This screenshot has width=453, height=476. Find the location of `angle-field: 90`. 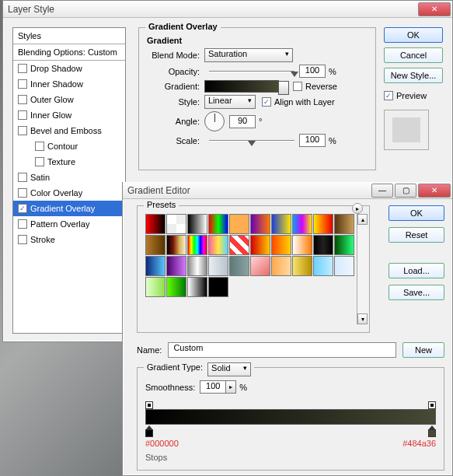

angle-field: 90 is located at coordinates (242, 121).